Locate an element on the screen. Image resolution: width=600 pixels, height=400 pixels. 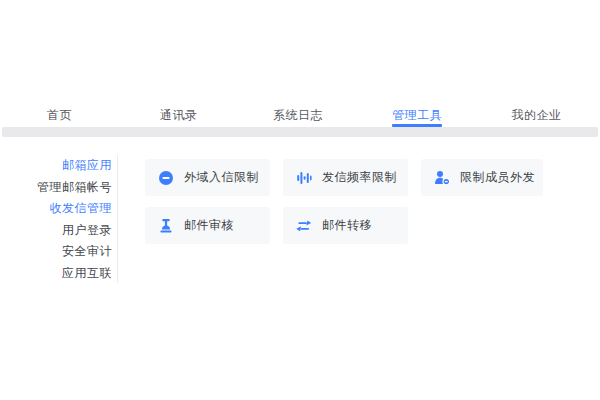
divider-strip is located at coordinates (300, 132).